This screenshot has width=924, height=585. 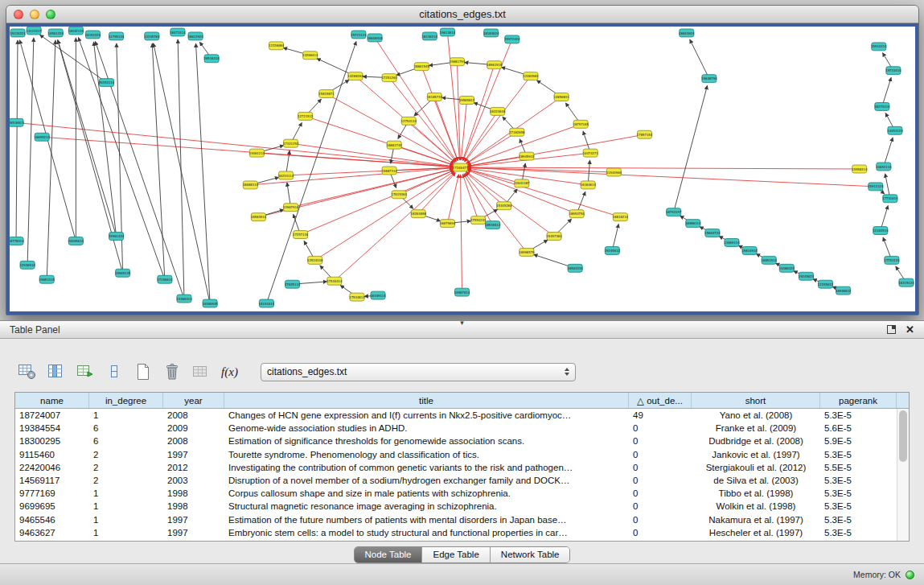 What do you see at coordinates (126, 401) in the screenshot?
I see `column-header-in_degree: in_degree` at bounding box center [126, 401].